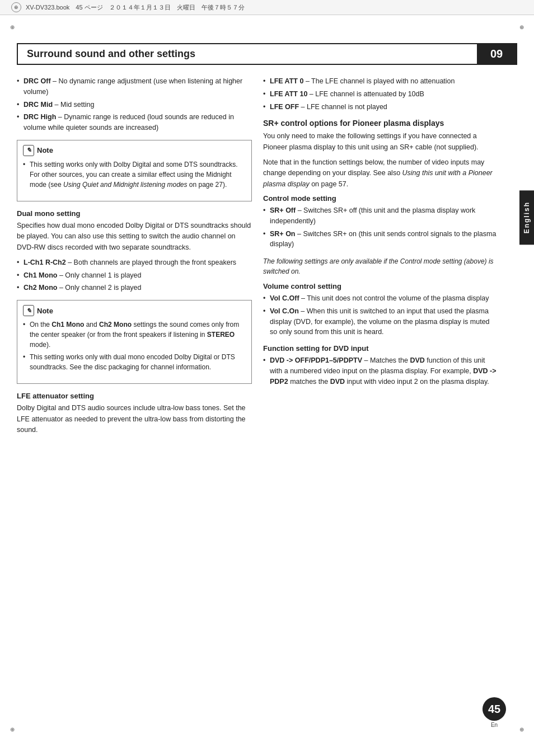 Image resolution: width=534 pixels, height=756 pixels. What do you see at coordinates (267, 54) in the screenshot?
I see `page-header: Surround sound and other settings 09` at bounding box center [267, 54].